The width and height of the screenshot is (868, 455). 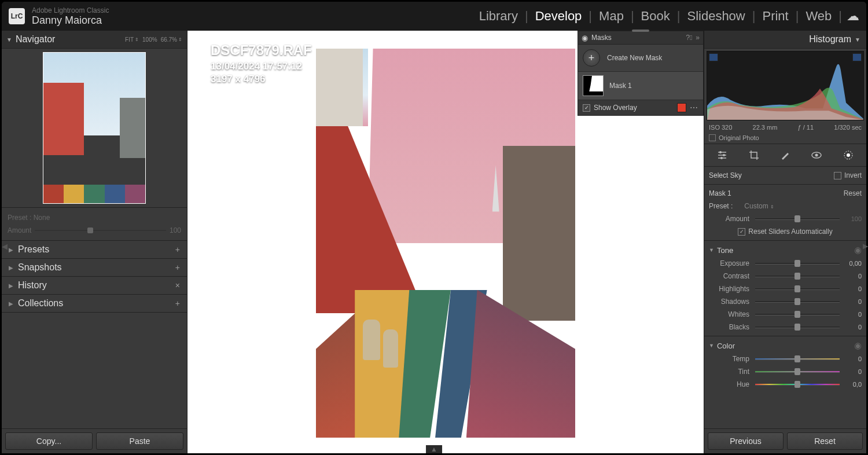 I want to click on overlay-color-swatch, so click(x=682, y=108).